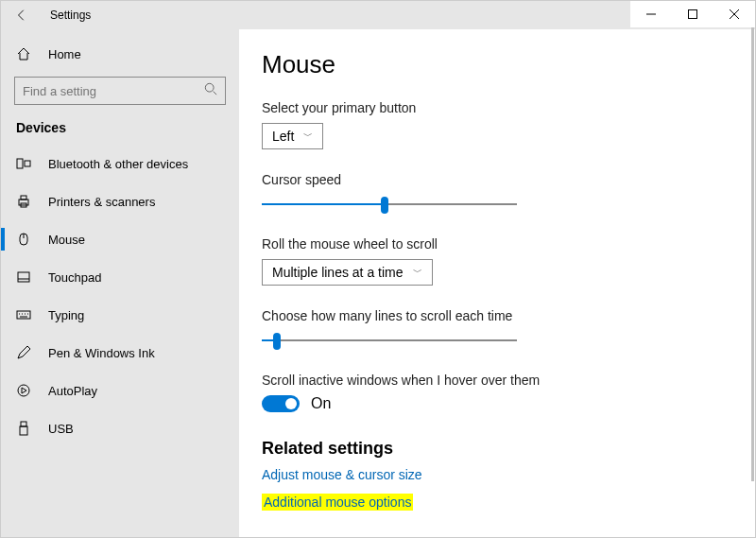  What do you see at coordinates (337, 502) in the screenshot?
I see `additional-mouse-options-link: Additional mouse options` at bounding box center [337, 502].